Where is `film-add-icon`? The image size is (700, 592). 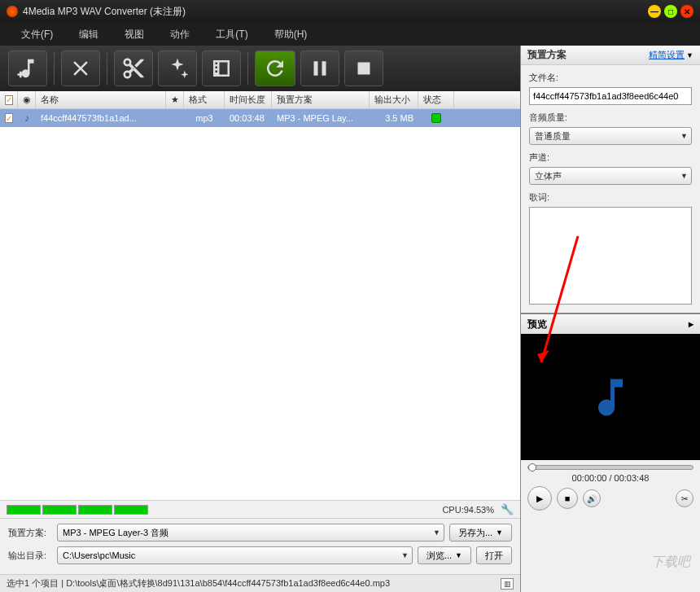 film-add-icon is located at coordinates (221, 68).